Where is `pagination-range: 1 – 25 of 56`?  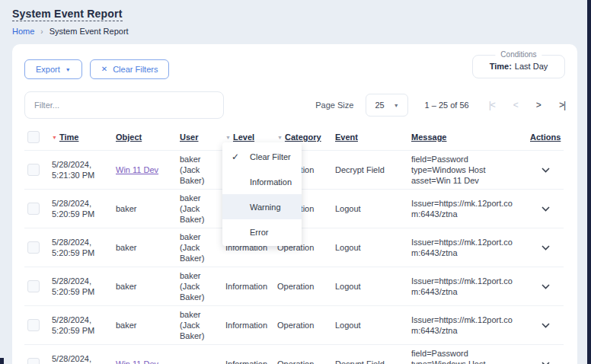 pagination-range: 1 – 25 of 56 is located at coordinates (447, 105).